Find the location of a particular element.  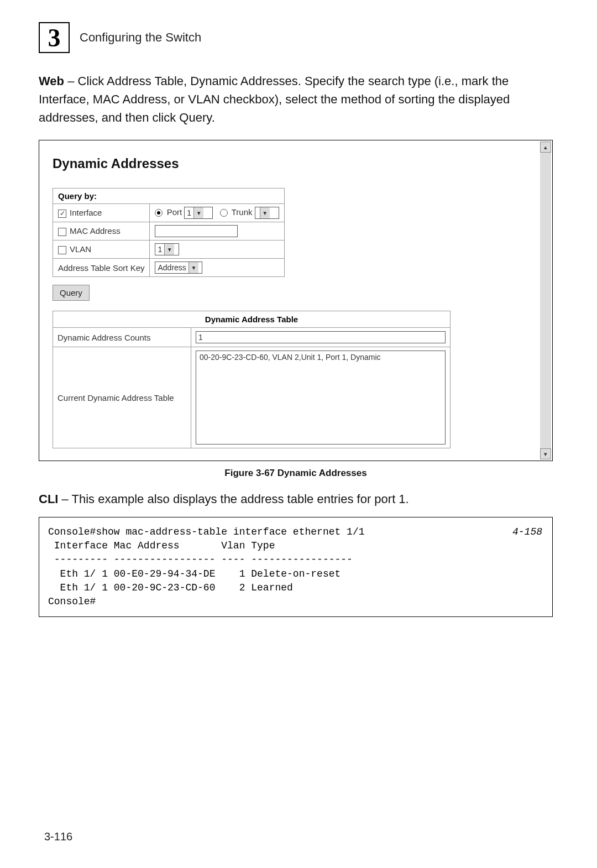

counts-label: Dynamic Address Counts is located at coordinates (122, 337).